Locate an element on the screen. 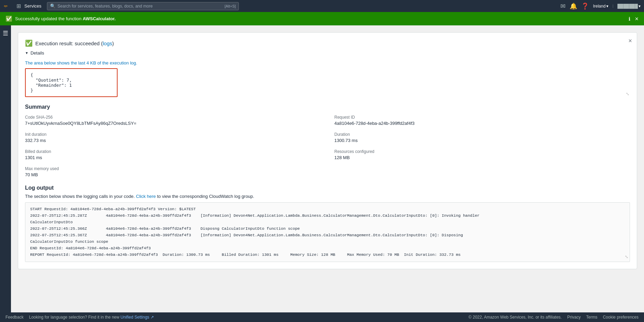 The height and width of the screenshot is (322, 644). summary-resources-configured: Resources configured 128 MB is located at coordinates (483, 155).